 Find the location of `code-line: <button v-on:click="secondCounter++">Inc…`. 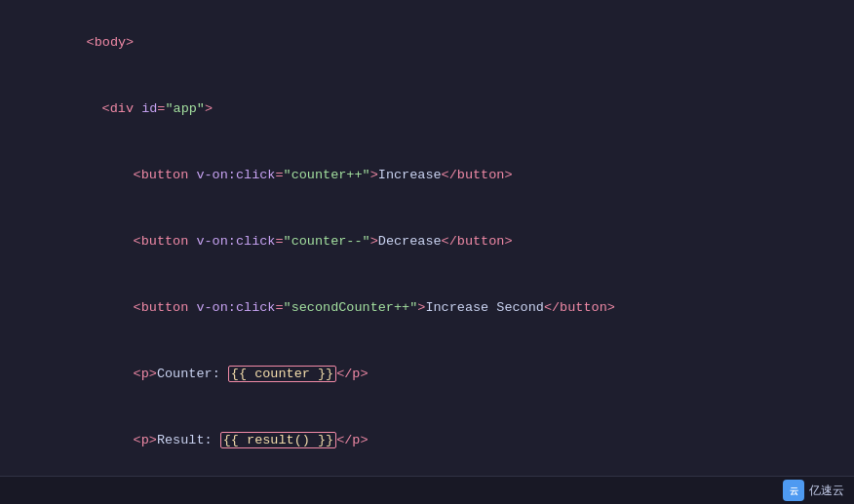

code-line: <button v-on:click="secondCounter++">Inc… is located at coordinates (427, 308).